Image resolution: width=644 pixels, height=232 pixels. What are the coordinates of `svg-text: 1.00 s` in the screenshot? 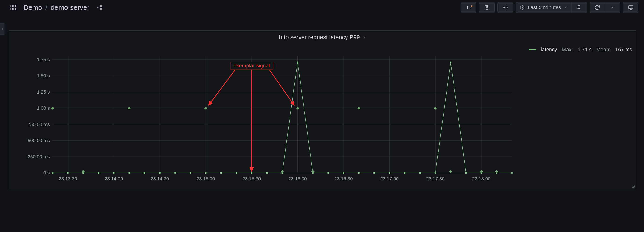 It's located at (44, 108).